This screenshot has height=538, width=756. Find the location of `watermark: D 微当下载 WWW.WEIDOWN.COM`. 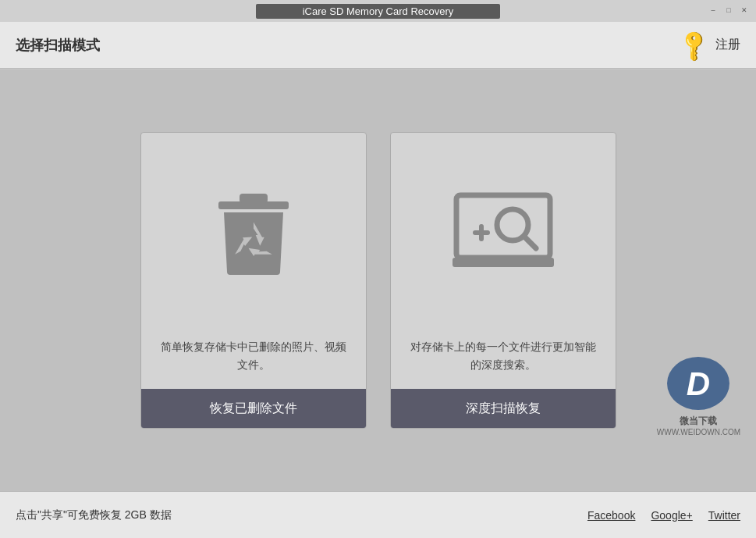

watermark: D 微当下载 WWW.WEIDOWN.COM is located at coordinates (699, 395).